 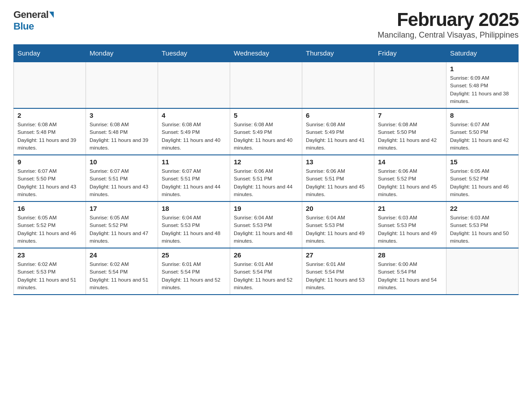 What do you see at coordinates (410, 54) in the screenshot?
I see `col-friday: Friday` at bounding box center [410, 54].